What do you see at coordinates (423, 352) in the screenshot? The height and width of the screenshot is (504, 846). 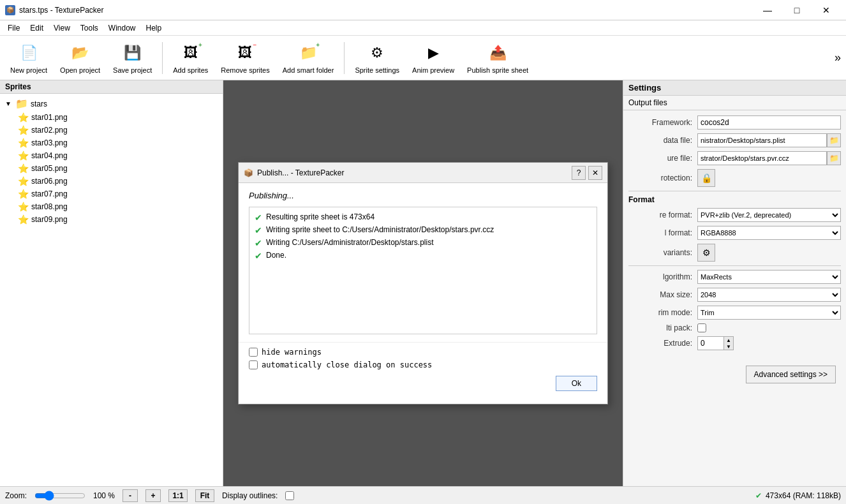 I see `hide-warnings-row: hide warnings` at bounding box center [423, 352].